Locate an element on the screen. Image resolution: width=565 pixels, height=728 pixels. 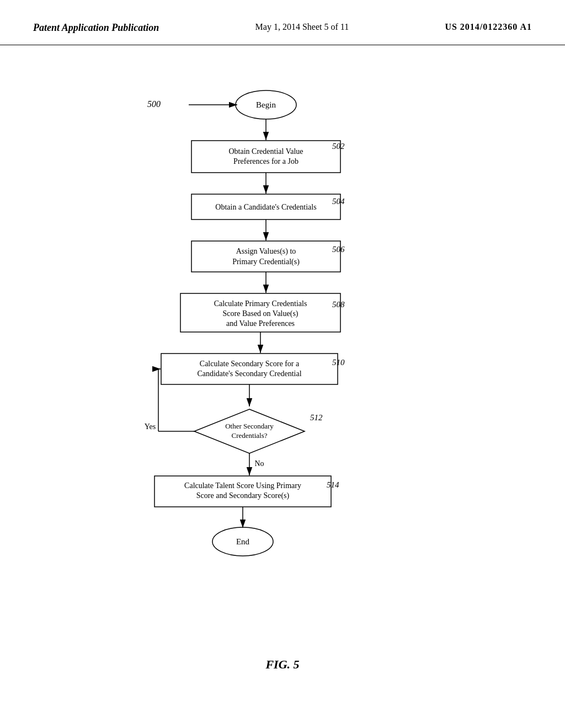
end-label: End is located at coordinates (243, 542).